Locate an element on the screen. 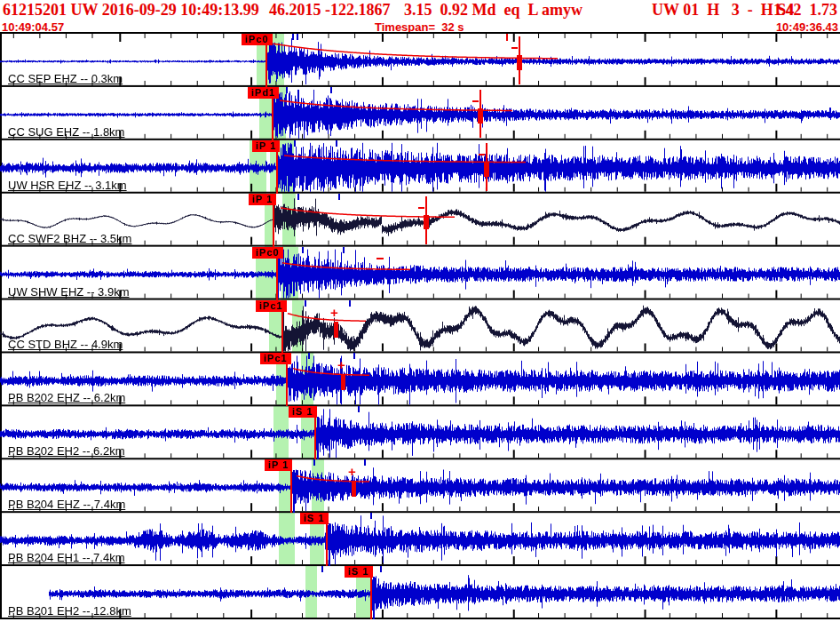  trace-panel: PB B204 EHZ -- 7.4km iP 1 + is located at coordinates (420, 486).